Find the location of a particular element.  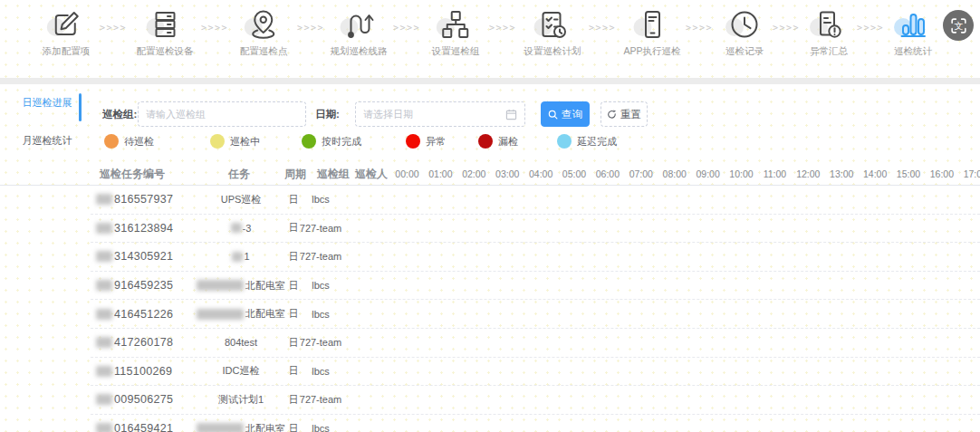

calendar-icon is located at coordinates (511, 116).